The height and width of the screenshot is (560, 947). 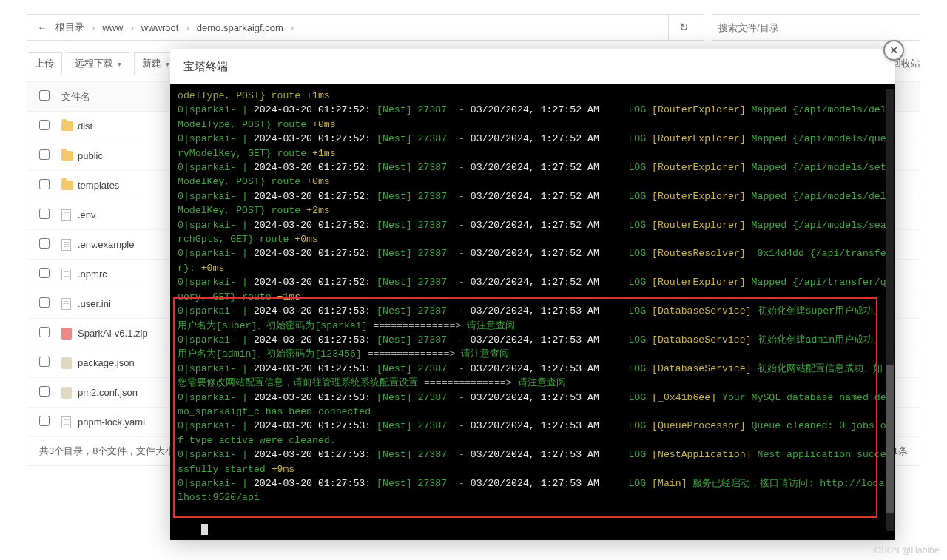 I want to click on remote-download-button: 远程下载, so click(x=98, y=64).